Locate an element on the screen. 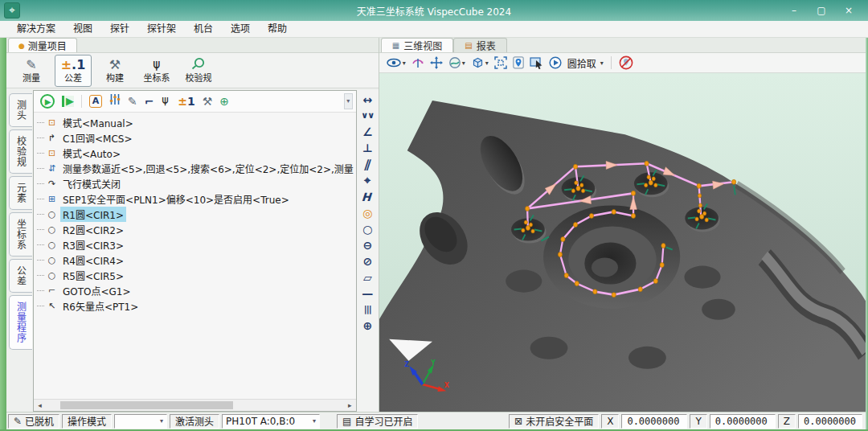 Image resolution: width=868 pixels, height=431 pixels. measure-button: ✎ 测量 is located at coordinates (31, 71).